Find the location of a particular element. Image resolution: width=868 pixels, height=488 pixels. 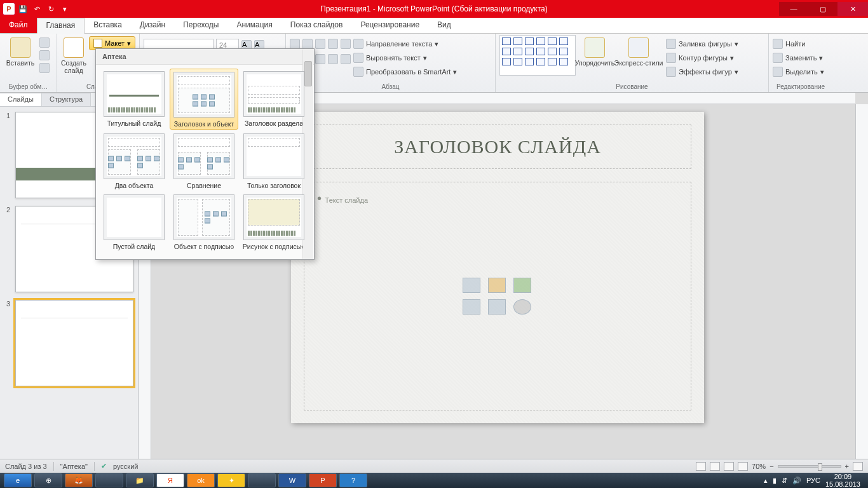

title-placeholder: ЗАГОЛОВОК СЛАЙДА is located at coordinates (498, 147).